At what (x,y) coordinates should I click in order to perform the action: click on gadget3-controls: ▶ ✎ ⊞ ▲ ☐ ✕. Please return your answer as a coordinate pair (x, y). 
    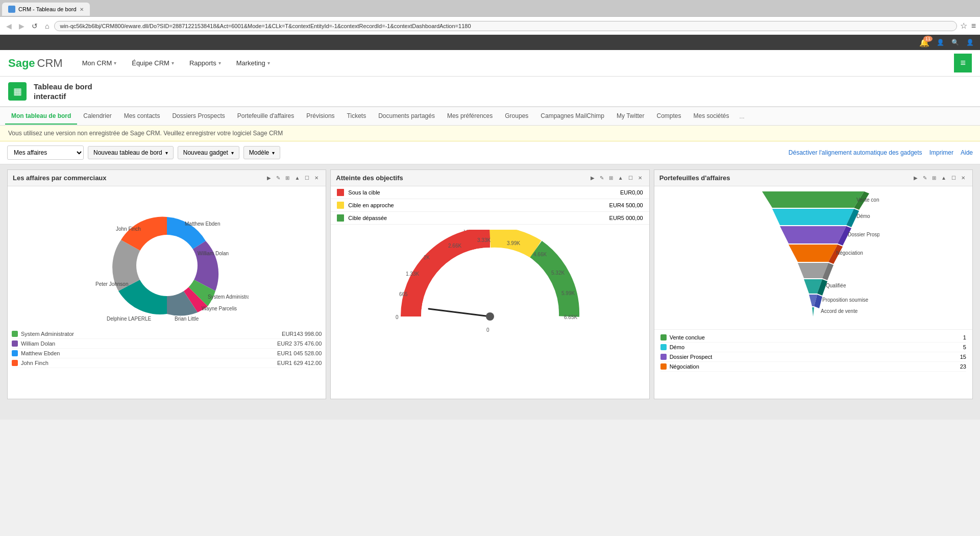
    Looking at the image, I should click on (939, 178).